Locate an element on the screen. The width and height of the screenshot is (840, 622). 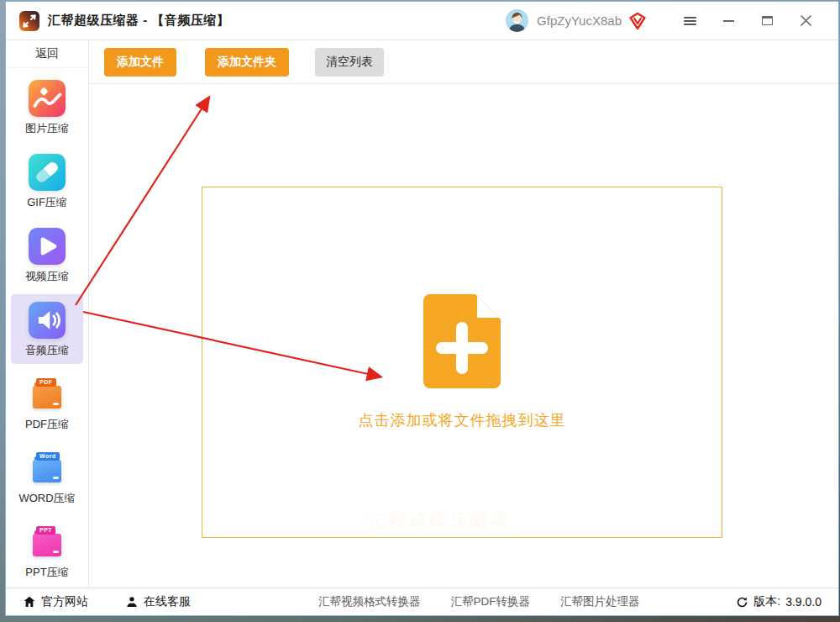
app-logo-icon is located at coordinates (29, 21).